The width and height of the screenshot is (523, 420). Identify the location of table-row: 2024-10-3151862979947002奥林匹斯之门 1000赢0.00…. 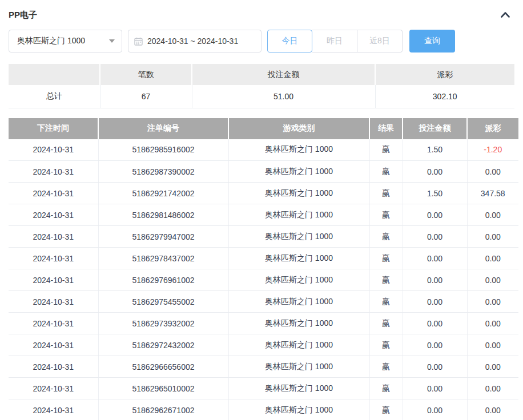
(264, 237).